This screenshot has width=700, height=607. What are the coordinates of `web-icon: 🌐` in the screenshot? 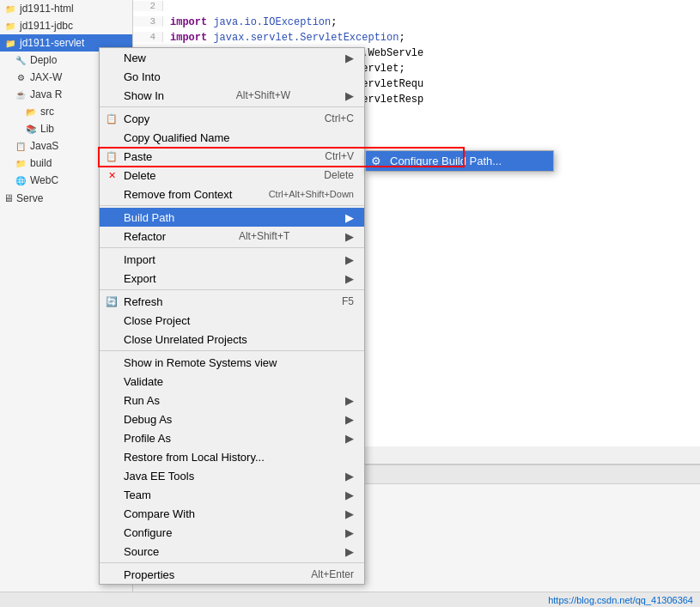 It's located at (21, 180).